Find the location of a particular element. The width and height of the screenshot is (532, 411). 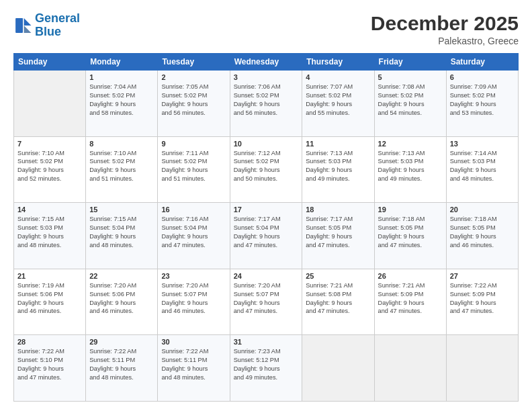

day-info: Sunrise: 7:10 AM Sunset: 5:02 PM Dayligh… is located at coordinates (122, 167).